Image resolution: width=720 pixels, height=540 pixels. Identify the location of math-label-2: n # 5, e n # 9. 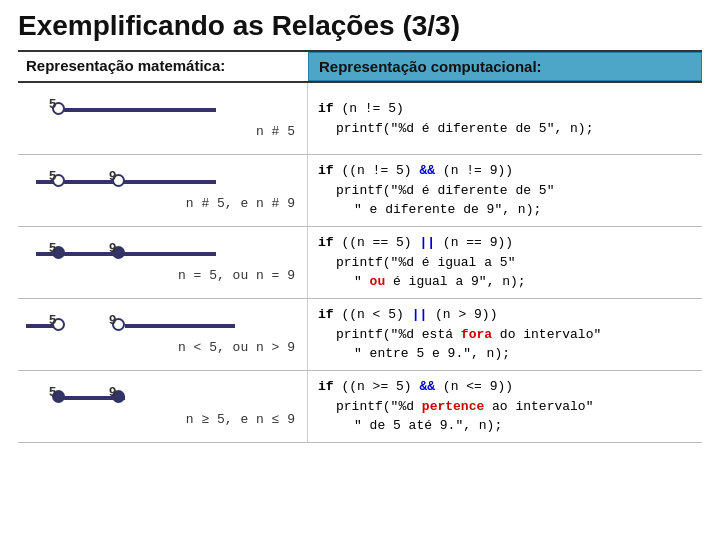
(162, 204).